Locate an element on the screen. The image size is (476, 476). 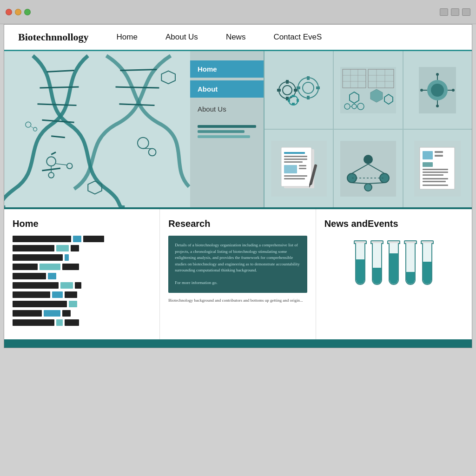
nav-item-home: Home is located at coordinates (127, 37).